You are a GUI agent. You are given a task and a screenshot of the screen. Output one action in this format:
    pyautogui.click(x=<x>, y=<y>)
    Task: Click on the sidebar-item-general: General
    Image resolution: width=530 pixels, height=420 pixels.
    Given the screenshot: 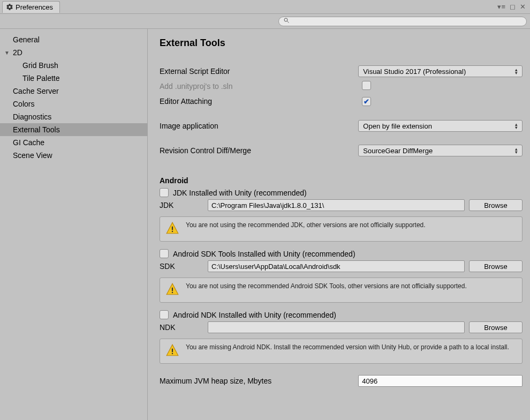 What is the action you would take?
    pyautogui.click(x=74, y=40)
    